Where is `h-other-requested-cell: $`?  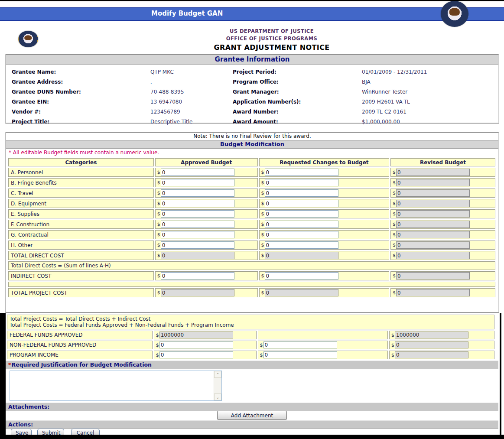
h-other-requested-cell: $ is located at coordinates (324, 245).